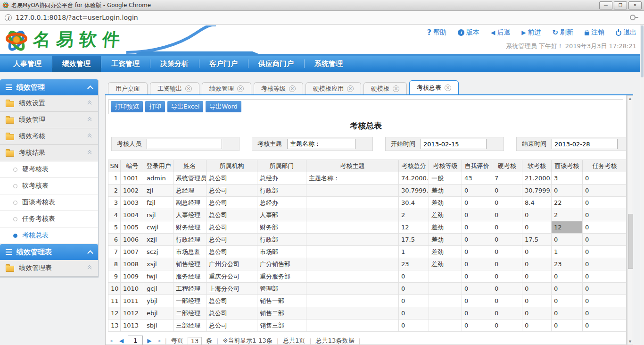  I want to click on sidebar-item-interview-assess-table: 面谈考核表, so click(49, 203).